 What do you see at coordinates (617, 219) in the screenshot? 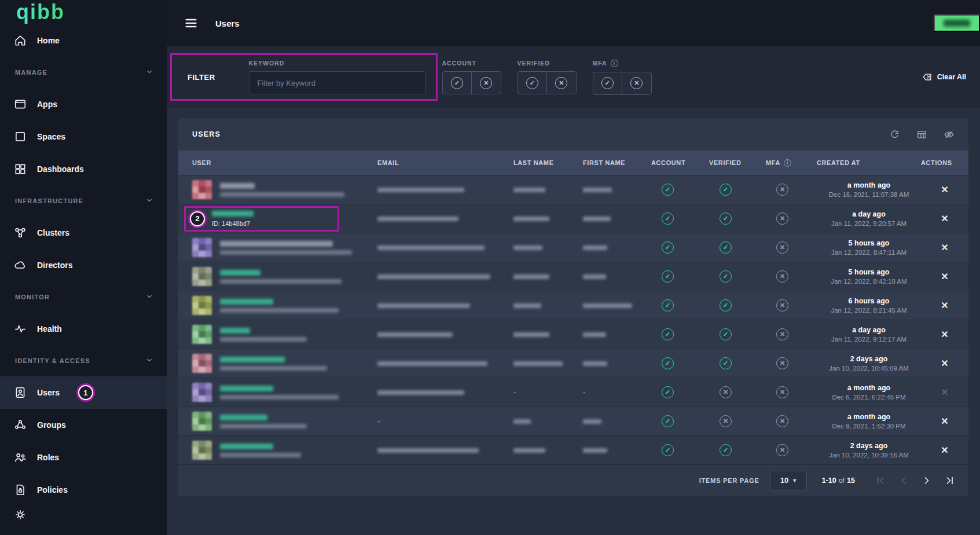
I see `first-name-cell` at bounding box center [617, 219].